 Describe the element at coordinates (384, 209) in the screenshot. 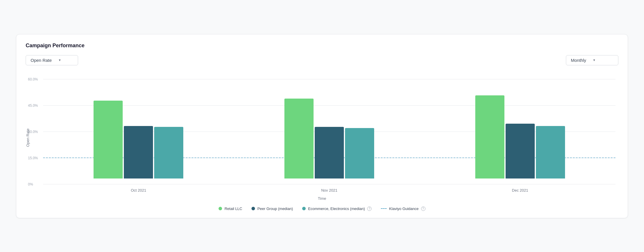

I see `legend-dash` at that location.